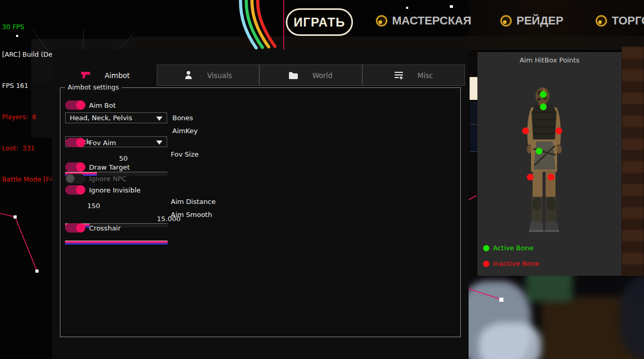  Describe the element at coordinates (550, 60) in the screenshot. I see `hitbox-panel-title: Aim HitBox Points` at that location.